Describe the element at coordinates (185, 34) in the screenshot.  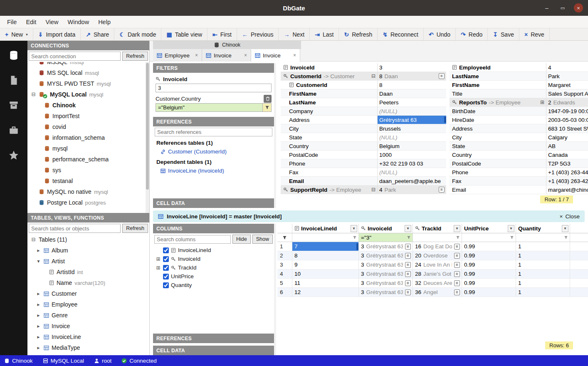
I see `table-view-button: ▦ Table view` at that location.